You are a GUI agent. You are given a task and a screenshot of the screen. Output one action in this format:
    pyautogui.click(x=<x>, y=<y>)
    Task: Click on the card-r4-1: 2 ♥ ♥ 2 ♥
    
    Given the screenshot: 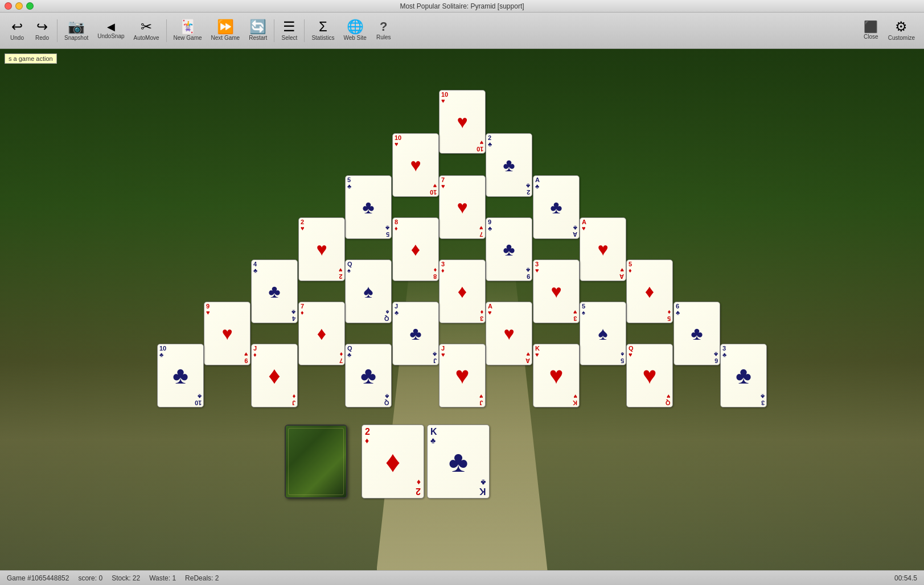 What is the action you would take?
    pyautogui.click(x=322, y=249)
    